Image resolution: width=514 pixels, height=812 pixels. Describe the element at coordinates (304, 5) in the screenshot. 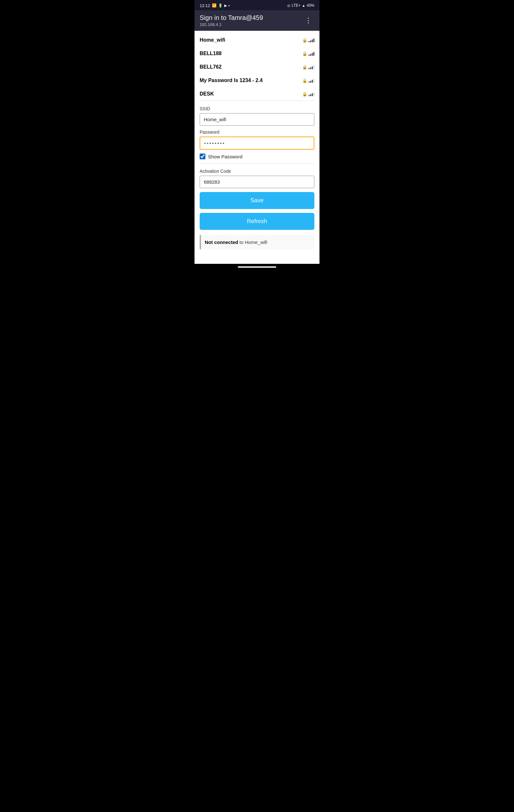

I see `signal-icon: ▲` at that location.